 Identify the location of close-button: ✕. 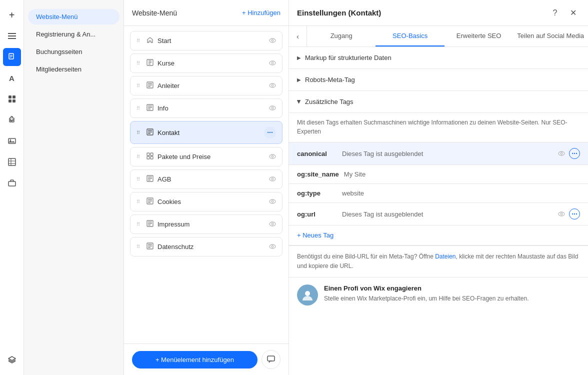
(573, 13).